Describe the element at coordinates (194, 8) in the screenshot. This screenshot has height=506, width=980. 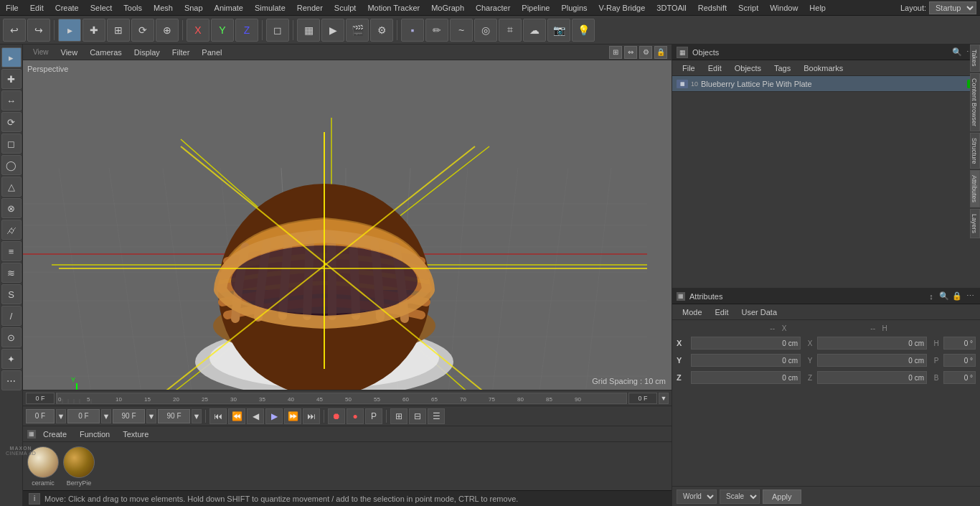
I see `menu-snap: Snap` at that location.